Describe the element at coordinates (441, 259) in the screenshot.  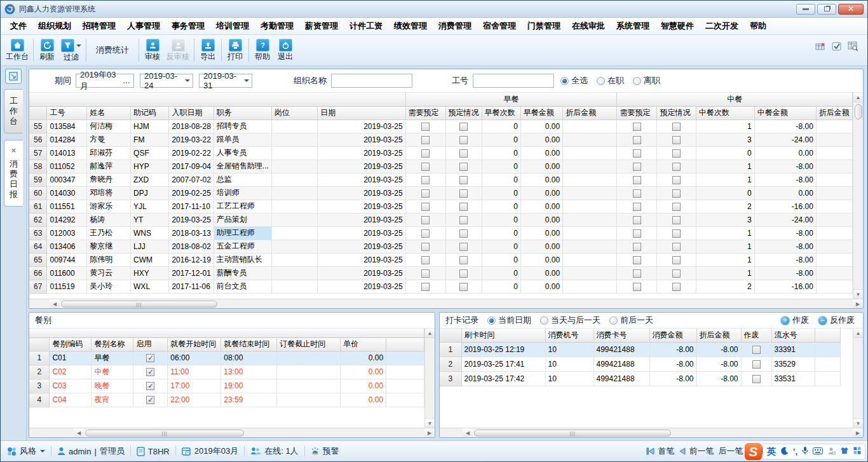
I see `employee-row: 65009744陈伟明CWM2016-12-19主动营销队长2019-03-25…` at that location.